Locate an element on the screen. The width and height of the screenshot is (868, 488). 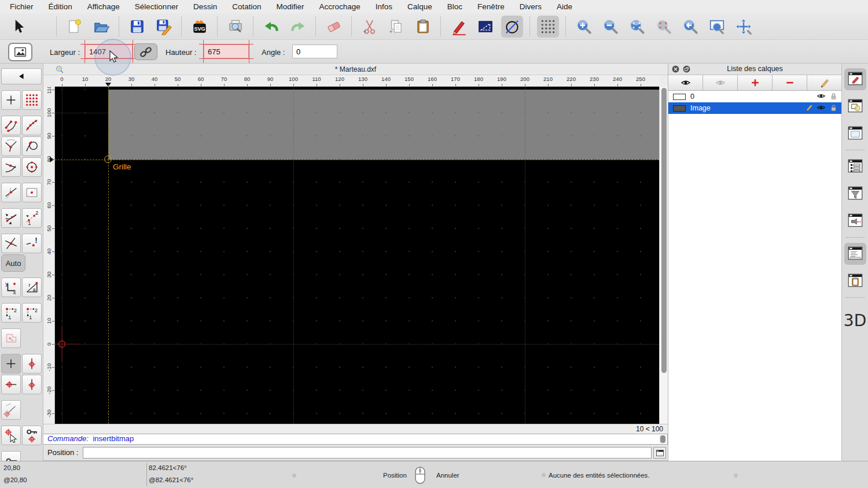
coord-polar-button is located at coordinates (32, 287).